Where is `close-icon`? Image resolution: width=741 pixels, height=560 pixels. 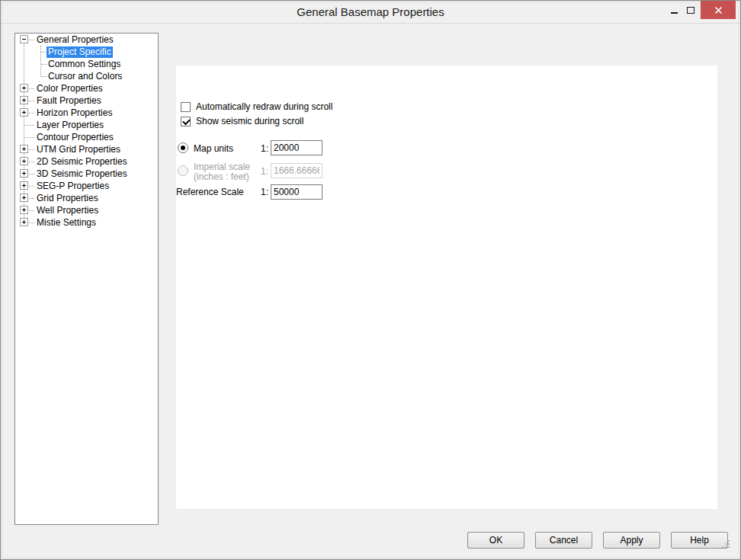 close-icon is located at coordinates (718, 11).